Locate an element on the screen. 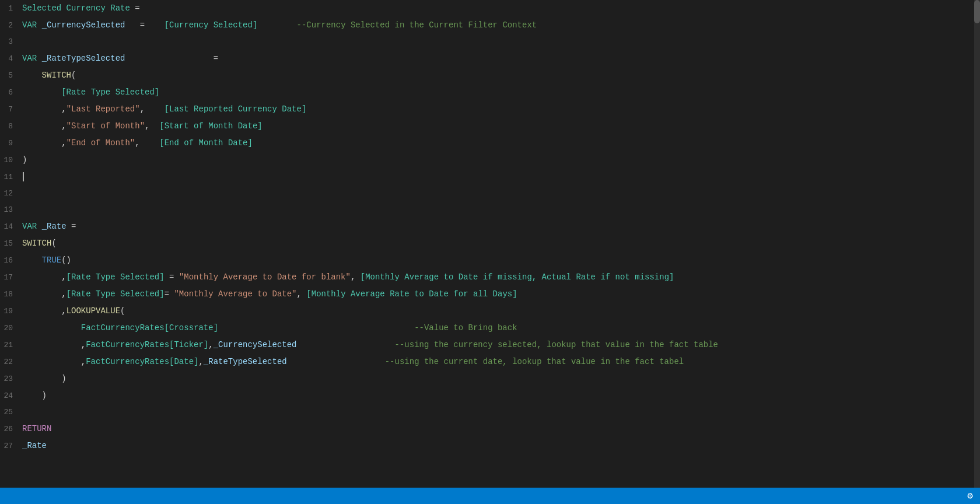 This screenshot has width=980, height=504. line-content: _Rate is located at coordinates (499, 446).